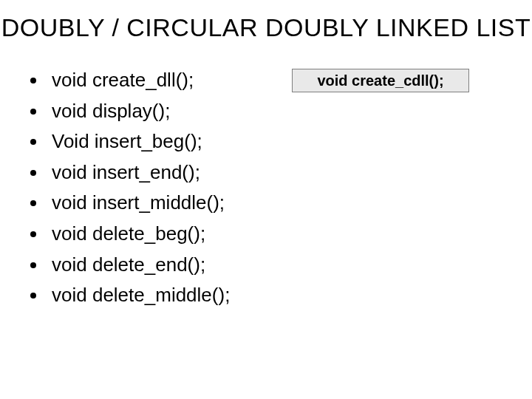  I want to click on callout-box: void create_cdll();, so click(381, 81).